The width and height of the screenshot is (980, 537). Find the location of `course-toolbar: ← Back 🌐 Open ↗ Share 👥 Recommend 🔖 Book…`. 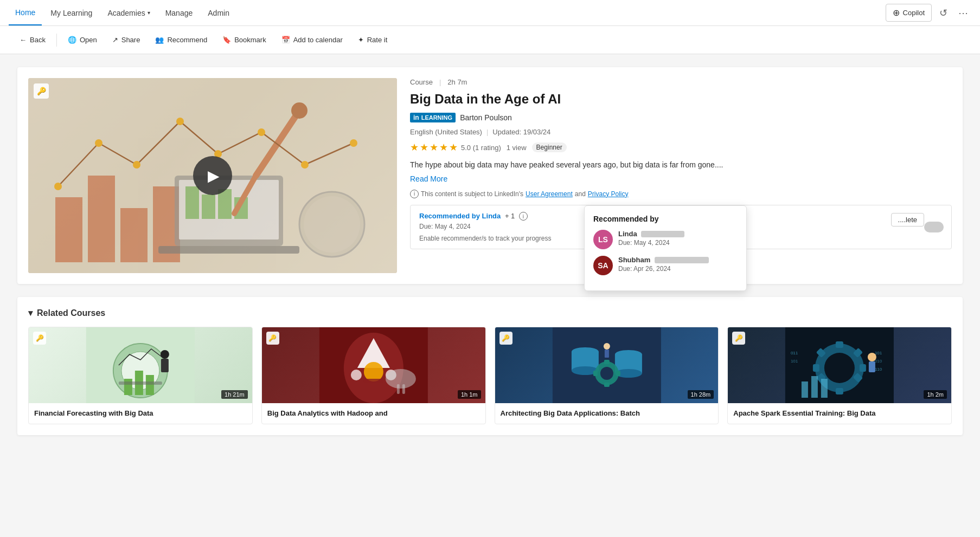

course-toolbar: ← Back 🌐 Open ↗ Share 👥 Recommend 🔖 Book… is located at coordinates (490, 40).